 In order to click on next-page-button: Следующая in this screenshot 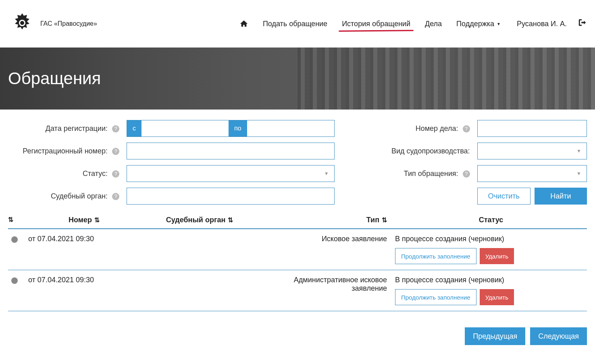, I will do `click(559, 336)`.